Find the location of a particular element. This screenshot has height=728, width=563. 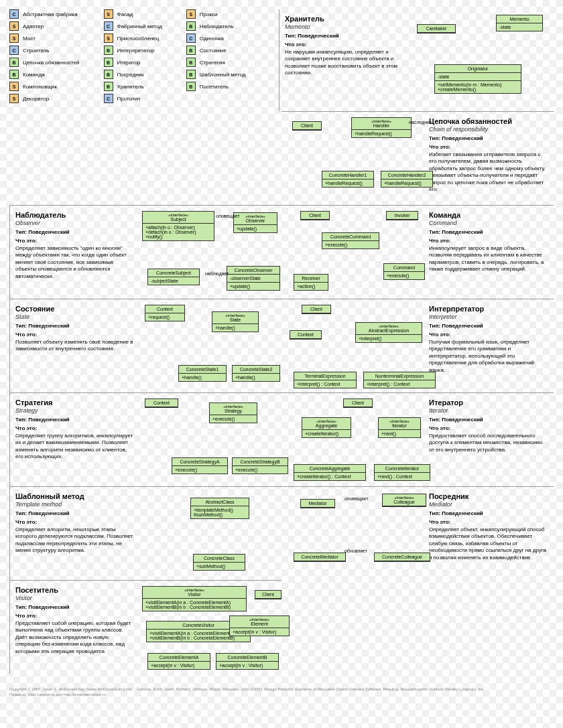

legend-label: Команда is located at coordinates (34, 75).